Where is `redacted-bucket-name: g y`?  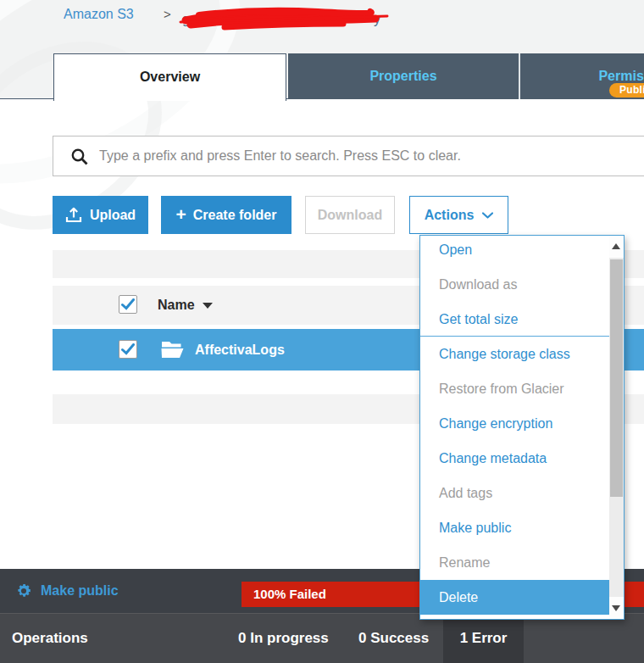 redacted-bucket-name: g y is located at coordinates (284, 19).